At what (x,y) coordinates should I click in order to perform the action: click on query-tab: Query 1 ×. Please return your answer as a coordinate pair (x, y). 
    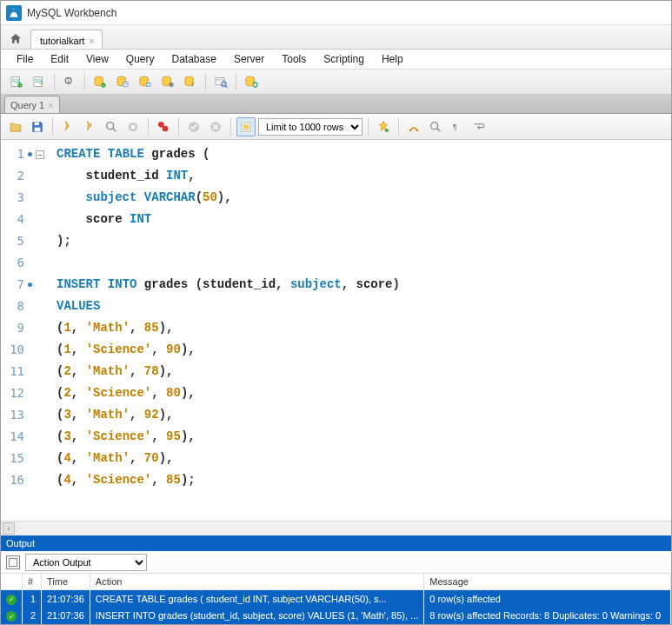
    Looking at the image, I should click on (32, 104).